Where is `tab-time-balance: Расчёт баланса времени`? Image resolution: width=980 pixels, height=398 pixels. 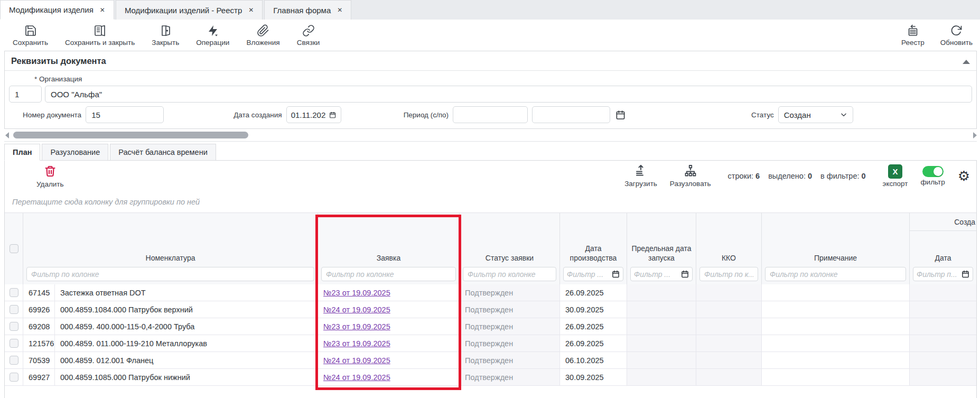
tab-time-balance: Расчёт баланса времени is located at coordinates (163, 152).